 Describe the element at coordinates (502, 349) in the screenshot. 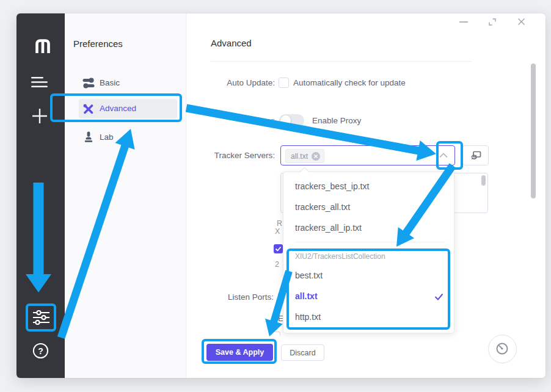

I see `speed-limit-button` at that location.